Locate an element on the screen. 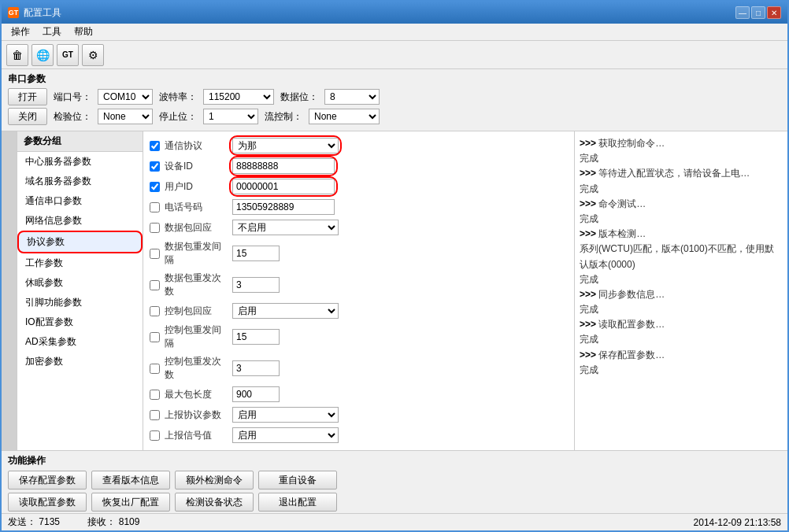 The image size is (789, 532). param-check-protocol is located at coordinates (154, 146).